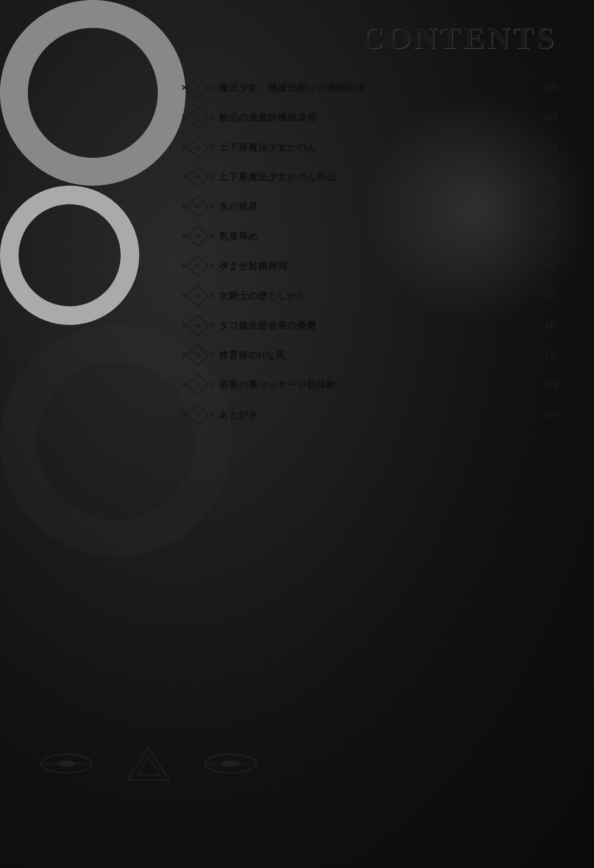 The width and height of the screenshot is (594, 868). Describe the element at coordinates (360, 355) in the screenshot. I see `toc-item-left-9: ✕ 10 ✕ 体育祭のHな罠` at that location.